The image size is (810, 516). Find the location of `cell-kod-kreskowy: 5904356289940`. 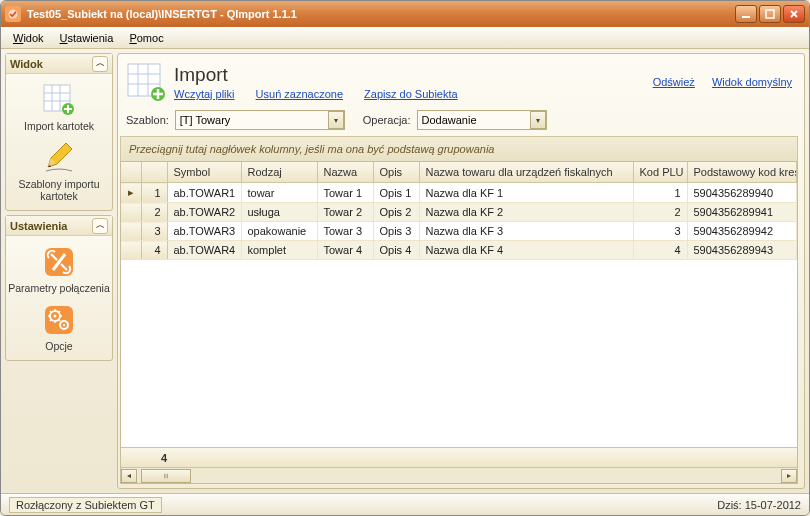

cell-kod-kreskowy: 5904356289940 is located at coordinates (742, 193).